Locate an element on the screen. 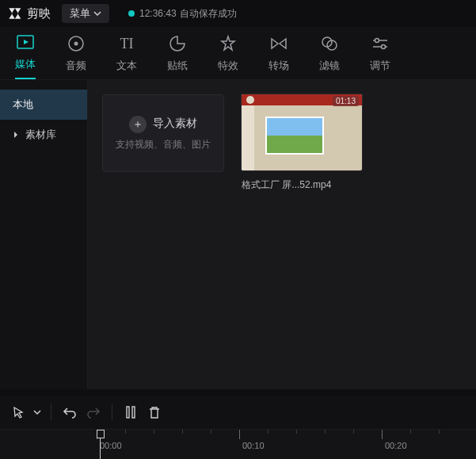  audio-icon is located at coordinates (76, 44).